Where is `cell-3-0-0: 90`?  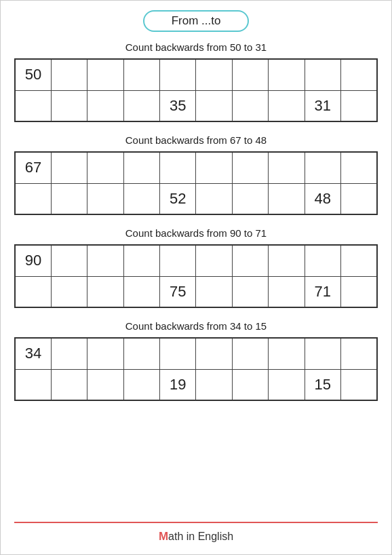
cell-3-0-0: 90 is located at coordinates (33, 261).